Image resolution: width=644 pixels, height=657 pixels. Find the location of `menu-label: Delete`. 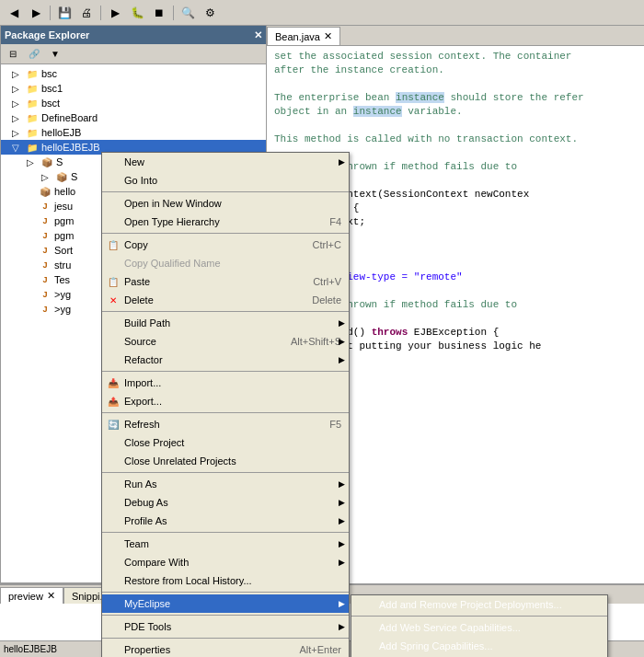

menu-label: Delete is located at coordinates (139, 300).